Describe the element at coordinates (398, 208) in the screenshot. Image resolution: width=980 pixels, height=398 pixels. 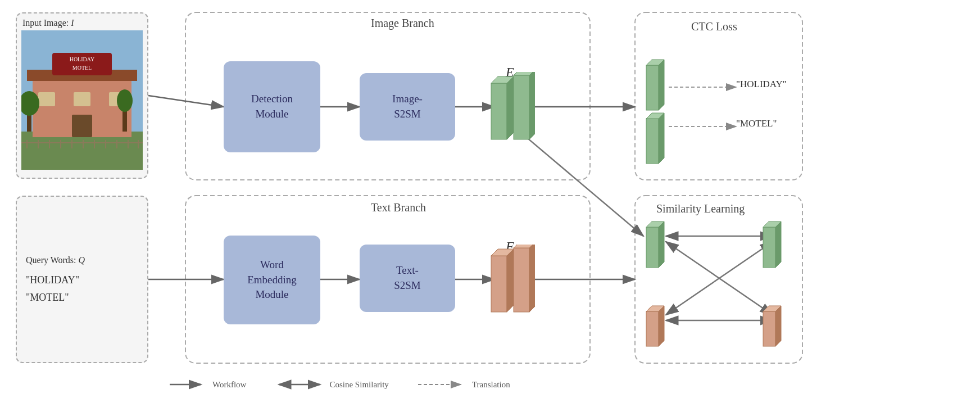
I see `text-branch-label: Text Branch` at that location.